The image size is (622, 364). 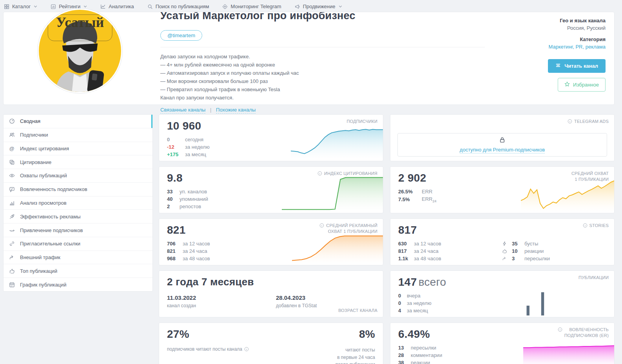 I want to click on ad-reach-stats: 706за 12 часов821за 24 часа968за 48 часо…, so click(x=189, y=251).